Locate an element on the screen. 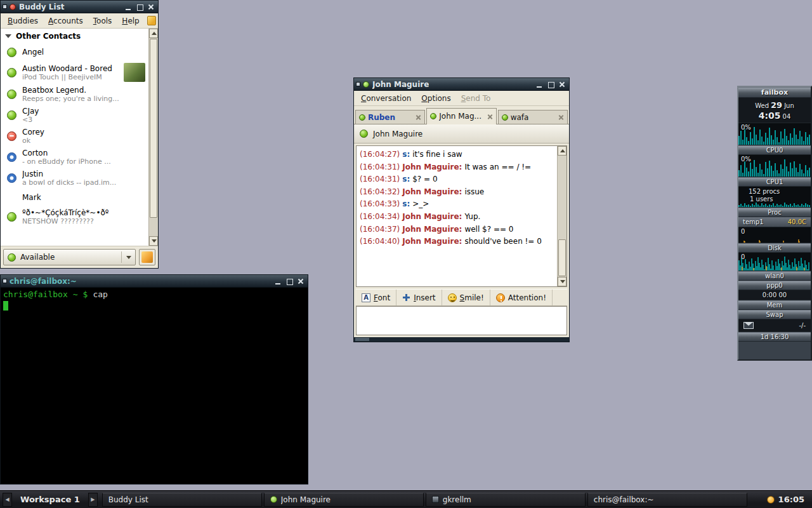  proc-chart: 152 procs 1 users is located at coordinates (775, 197).